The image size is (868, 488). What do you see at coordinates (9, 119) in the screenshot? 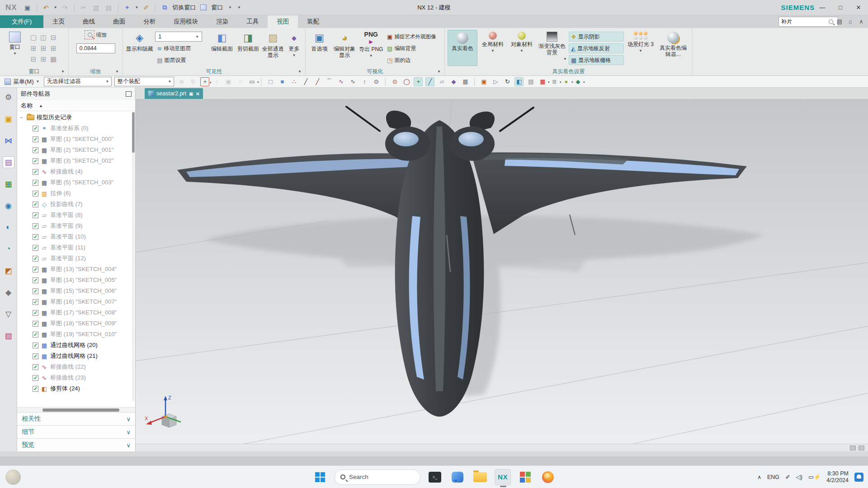
I see `resource-bar-icon: ▣` at bounding box center [9, 119].